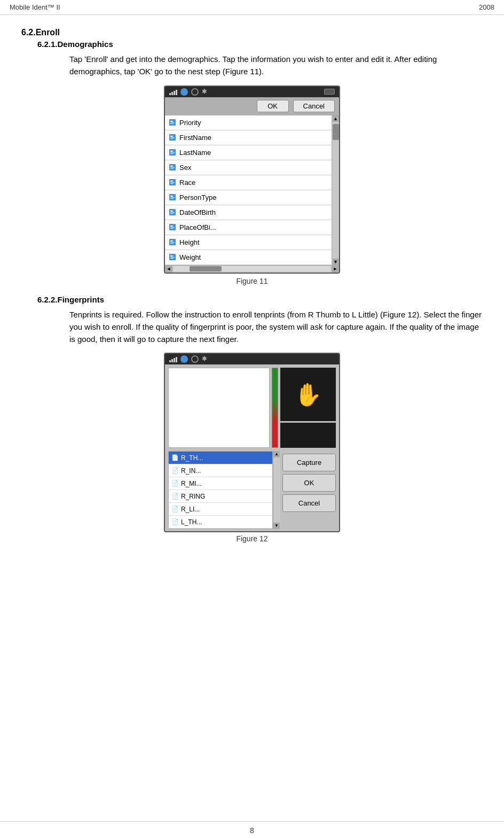 This screenshot has width=504, height=839. What do you see at coordinates (277, 490) in the screenshot?
I see `fp-list-scrollbar: ▲ ▼` at bounding box center [277, 490].